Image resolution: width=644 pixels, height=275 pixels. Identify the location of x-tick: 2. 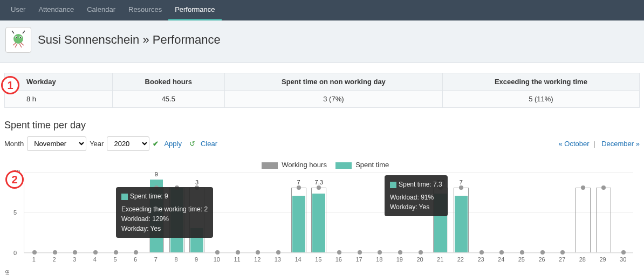
(54, 259).